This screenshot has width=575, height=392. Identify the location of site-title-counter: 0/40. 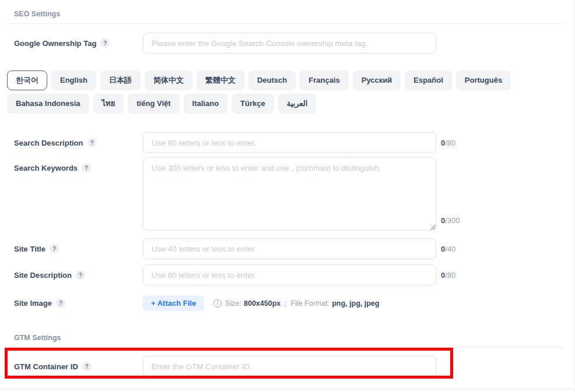
(448, 249).